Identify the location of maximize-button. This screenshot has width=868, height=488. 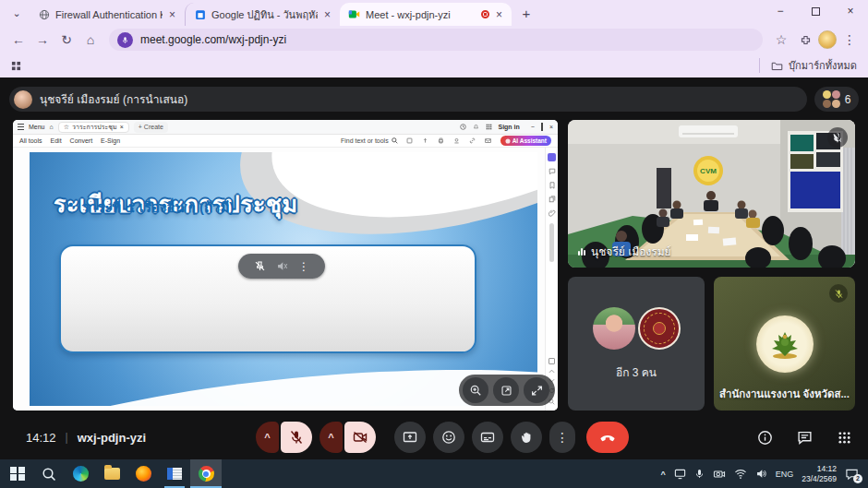
(815, 11).